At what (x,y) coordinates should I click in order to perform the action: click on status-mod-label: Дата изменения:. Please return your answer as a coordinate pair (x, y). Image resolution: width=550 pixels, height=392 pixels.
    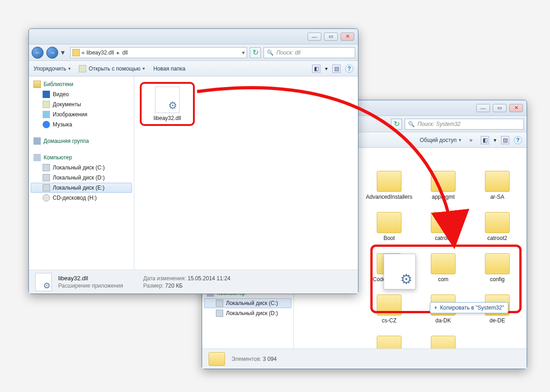
    Looking at the image, I should click on (165, 278).